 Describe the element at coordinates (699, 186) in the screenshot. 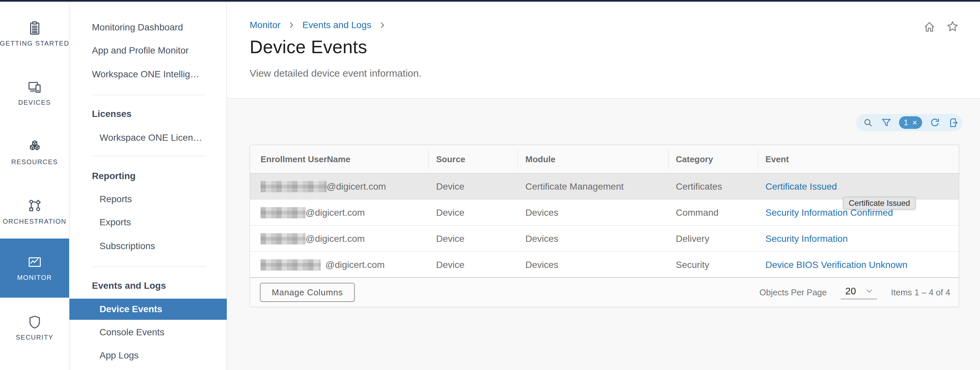

I see `cell-category: Certificates` at that location.